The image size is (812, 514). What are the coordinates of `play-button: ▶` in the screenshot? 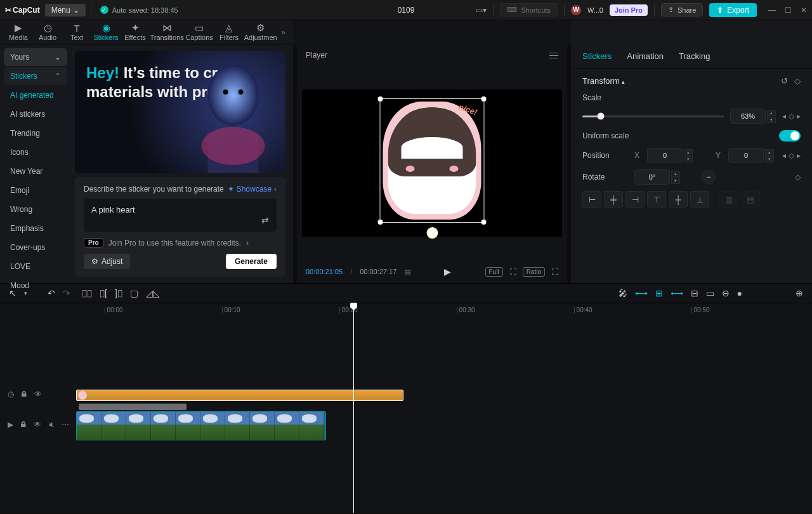 It's located at (448, 272).